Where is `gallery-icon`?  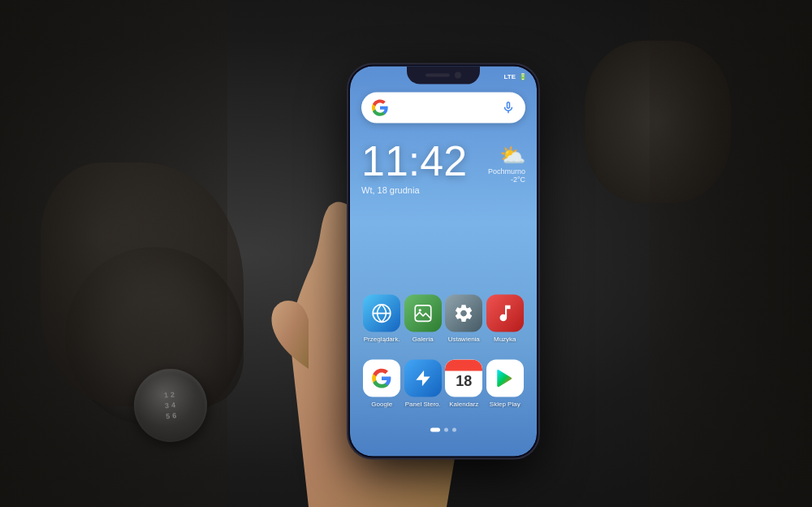 gallery-icon is located at coordinates (423, 314).